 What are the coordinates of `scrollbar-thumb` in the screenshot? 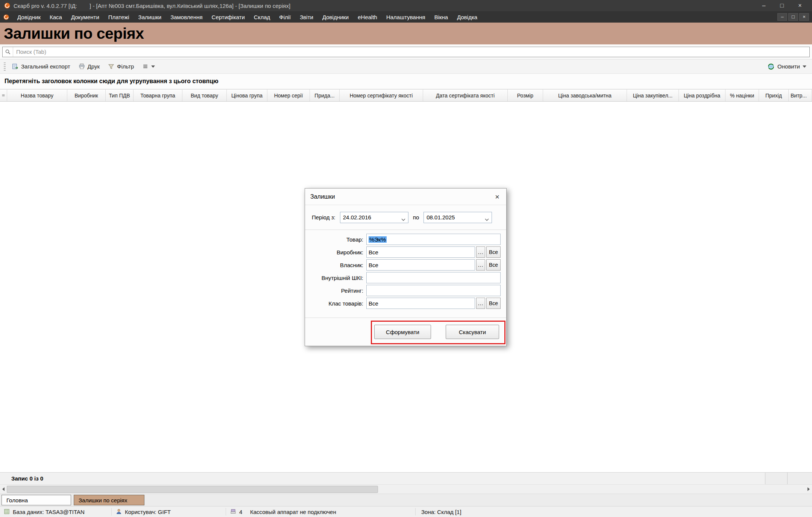 It's located at (193, 489).